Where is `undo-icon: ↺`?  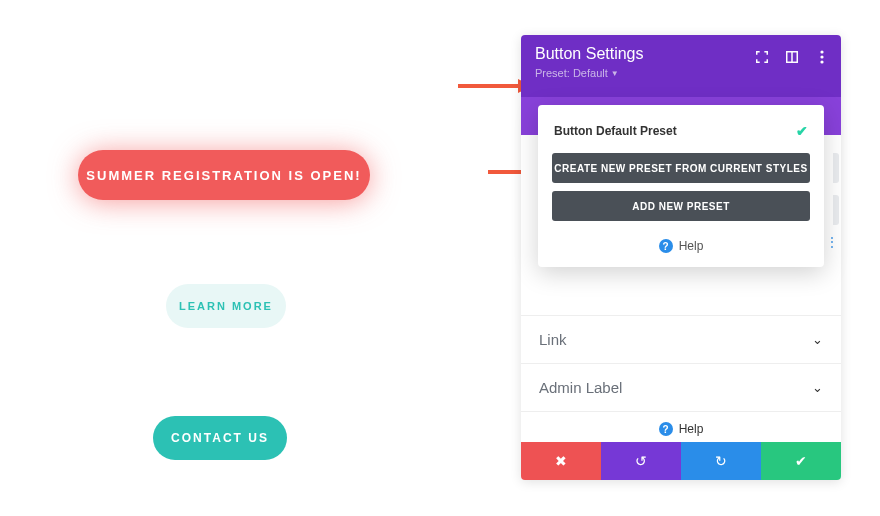
undo-icon: ↺ is located at coordinates (641, 461).